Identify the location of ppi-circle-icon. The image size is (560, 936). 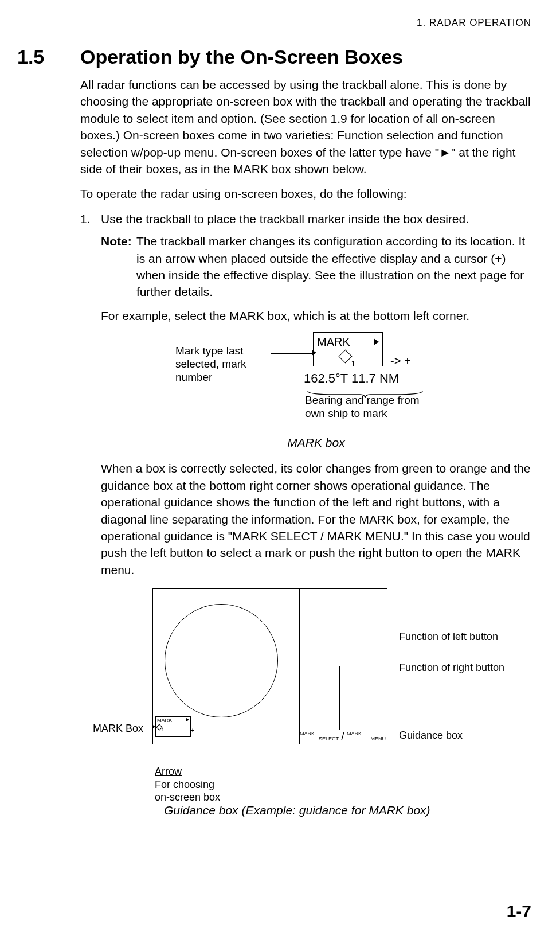
(221, 661).